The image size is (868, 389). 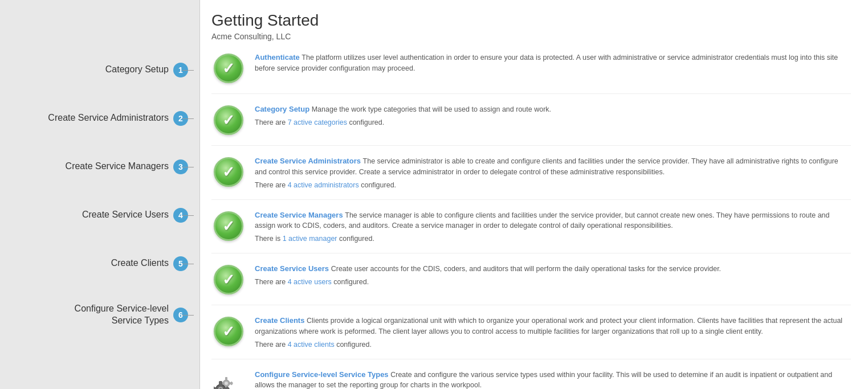 What do you see at coordinates (117, 166) in the screenshot?
I see `sidebar-item-label: Create Service Managers` at bounding box center [117, 166].